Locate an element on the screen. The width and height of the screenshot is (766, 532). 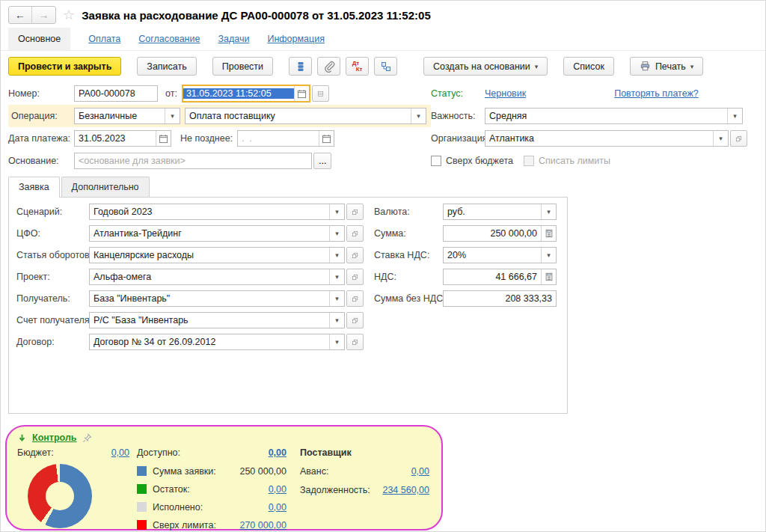
currency-input is located at coordinates (492, 212).